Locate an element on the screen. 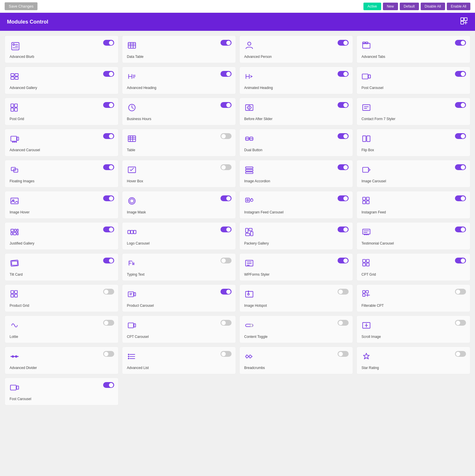  module-card: Business Hours is located at coordinates (179, 112).